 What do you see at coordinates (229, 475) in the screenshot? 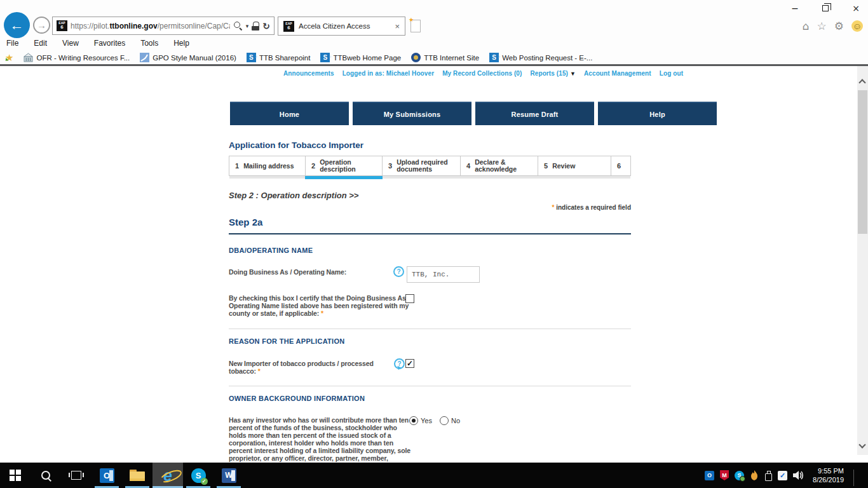
I see `taskbar-word: W` at bounding box center [229, 475].